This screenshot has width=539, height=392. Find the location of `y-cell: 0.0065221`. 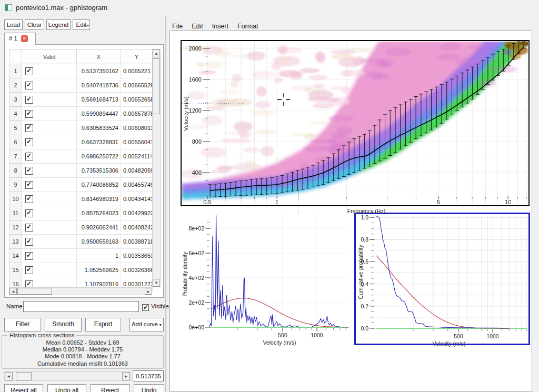

y-cell: 0.0065221 is located at coordinates (137, 72).